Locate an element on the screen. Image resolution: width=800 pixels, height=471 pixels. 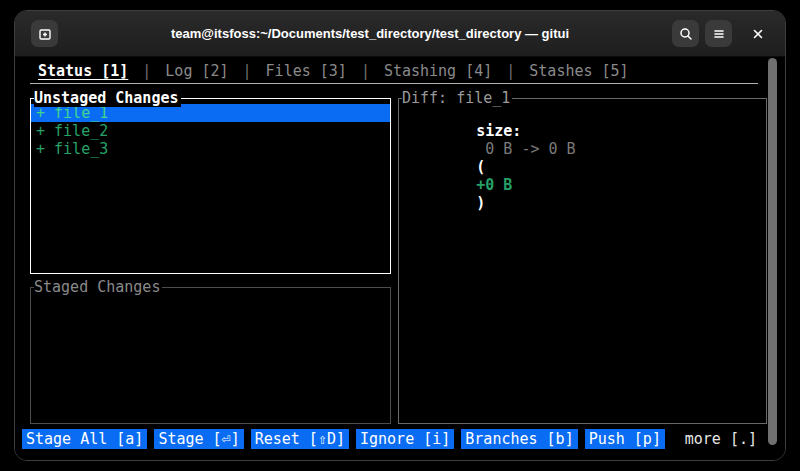
search-icon is located at coordinates (686, 34).